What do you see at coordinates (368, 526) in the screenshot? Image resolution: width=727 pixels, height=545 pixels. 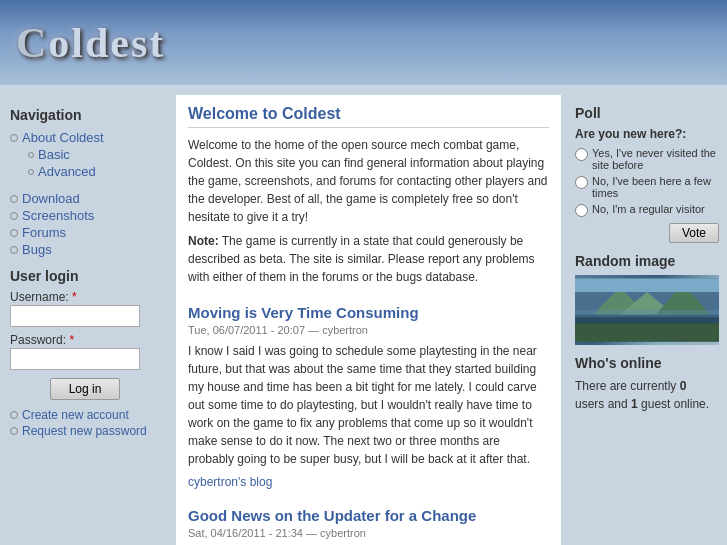 I see `post2-block: Good News on the Updater for a Change Sa…` at bounding box center [368, 526].